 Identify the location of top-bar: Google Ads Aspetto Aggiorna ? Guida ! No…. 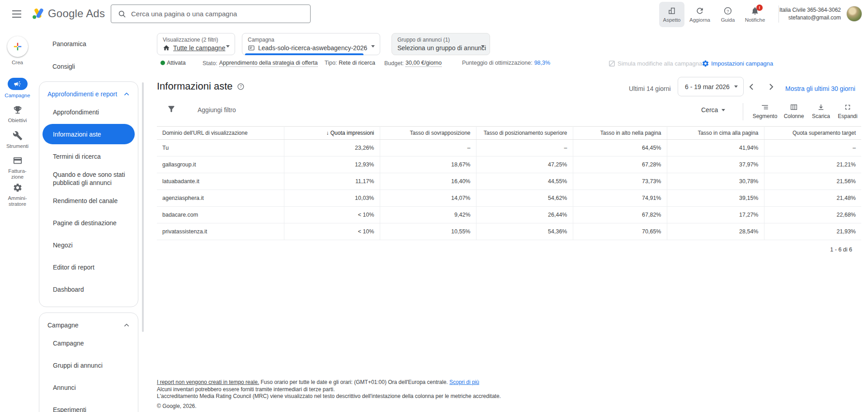
(434, 14).